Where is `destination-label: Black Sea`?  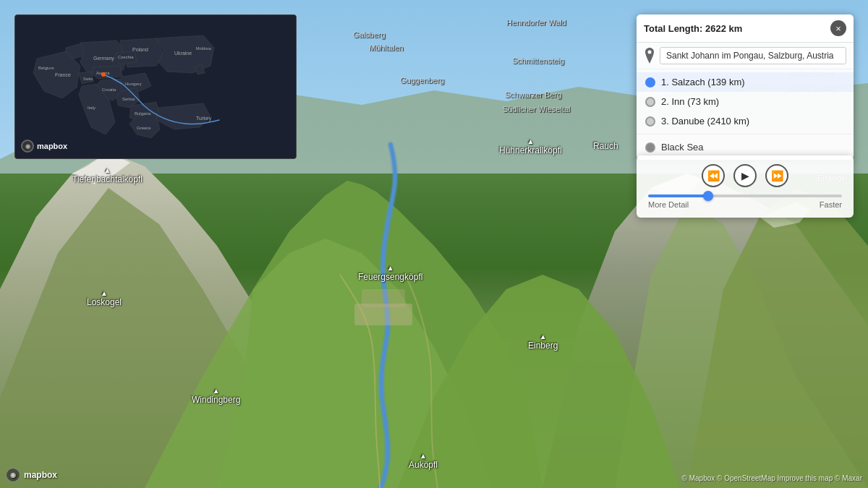
destination-label: Black Sea is located at coordinates (745, 147).